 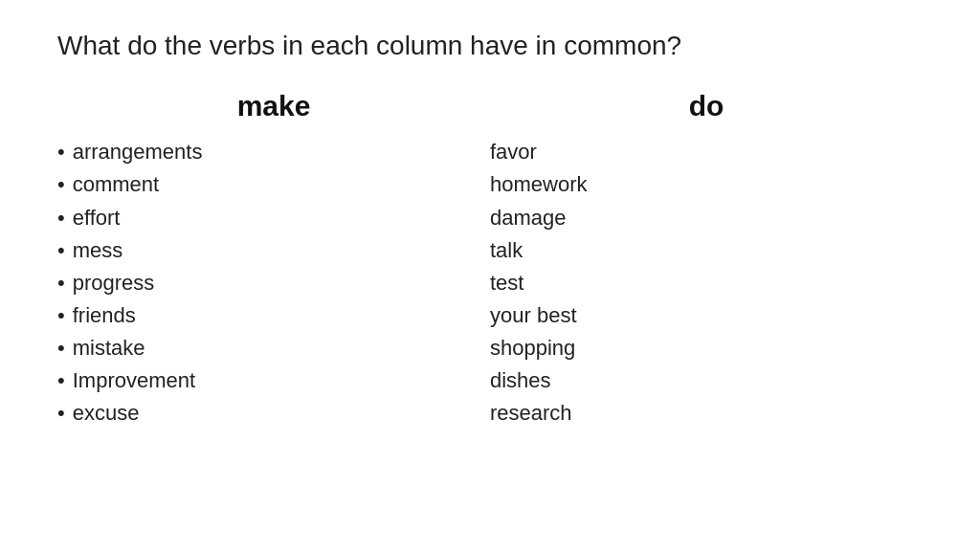 I want to click on list-item: your best, so click(x=706, y=316).